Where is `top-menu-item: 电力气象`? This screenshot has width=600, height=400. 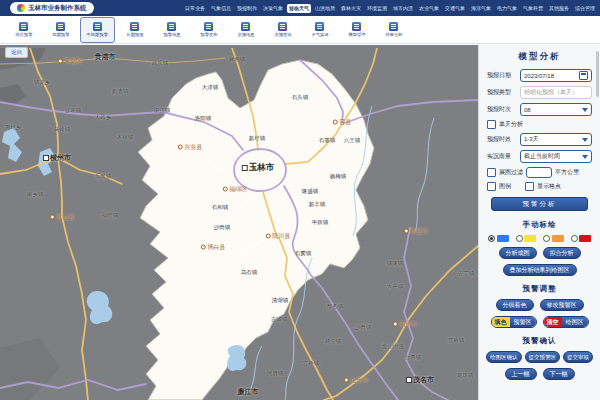 top-menu-item: 电力气象 is located at coordinates (507, 8).